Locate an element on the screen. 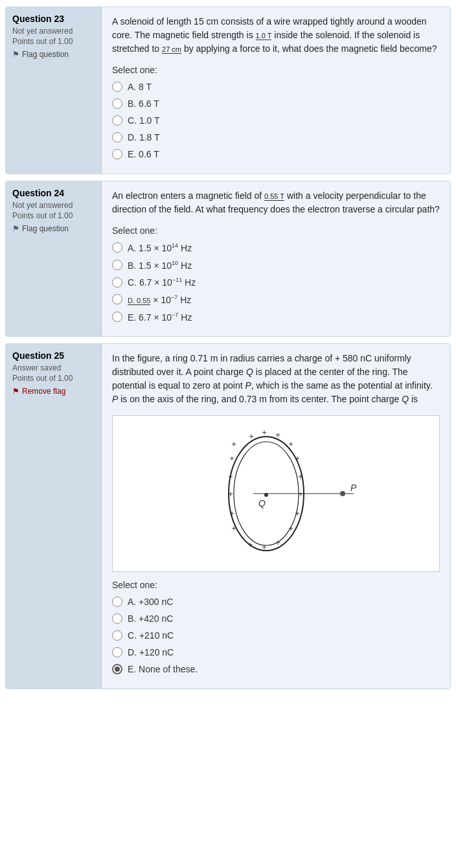  remove-flag-icon: ⚑ is located at coordinates (16, 391).